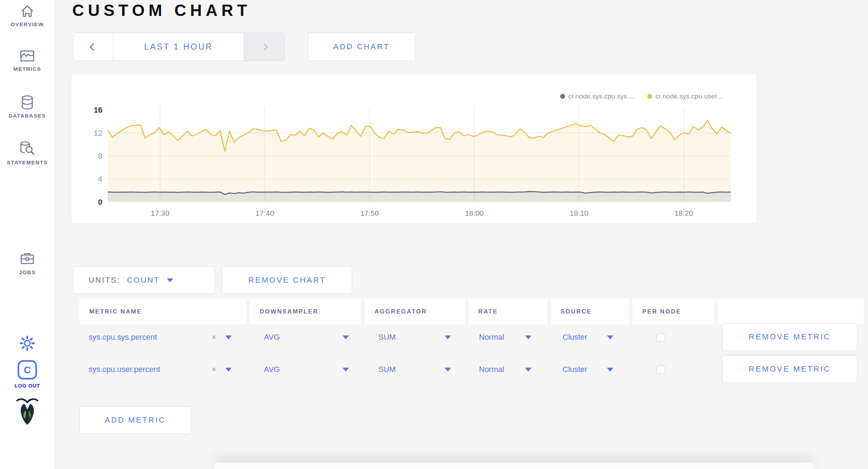 This screenshot has width=868, height=469. Describe the element at coordinates (27, 16) in the screenshot. I see `sidebar-item-overview: OVERVIEW` at that location.